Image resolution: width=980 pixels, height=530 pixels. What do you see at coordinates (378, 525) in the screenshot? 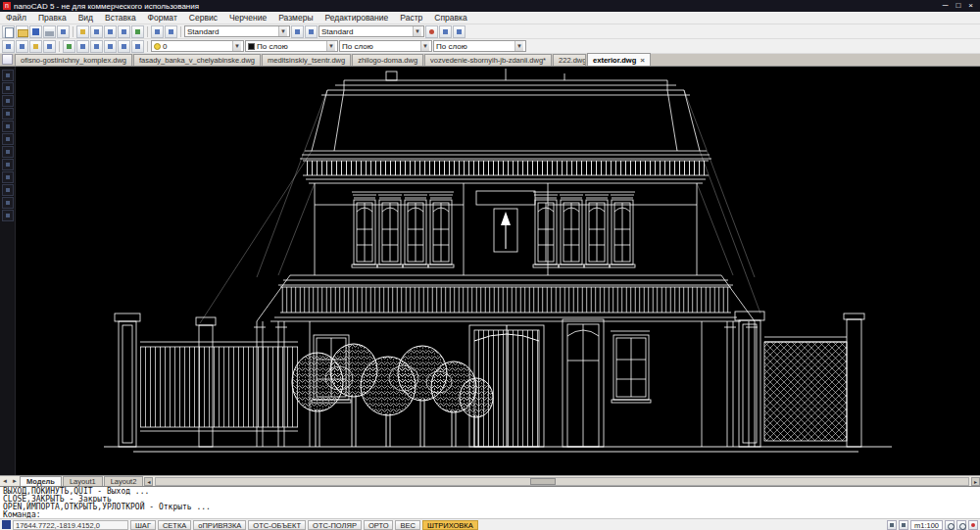
I see `mode-ortho-button: ОРТО` at bounding box center [378, 525].